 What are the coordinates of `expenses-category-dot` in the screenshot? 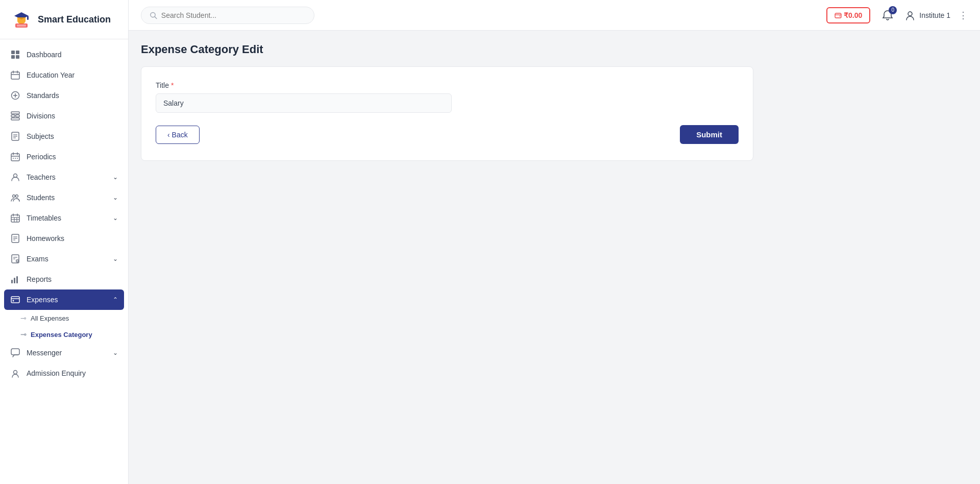 It's located at (23, 334).